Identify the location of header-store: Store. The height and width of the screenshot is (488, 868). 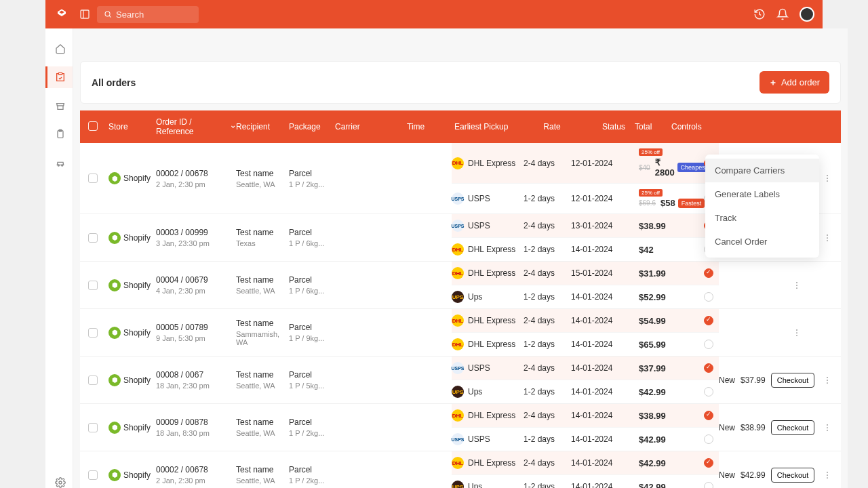
(132, 127).